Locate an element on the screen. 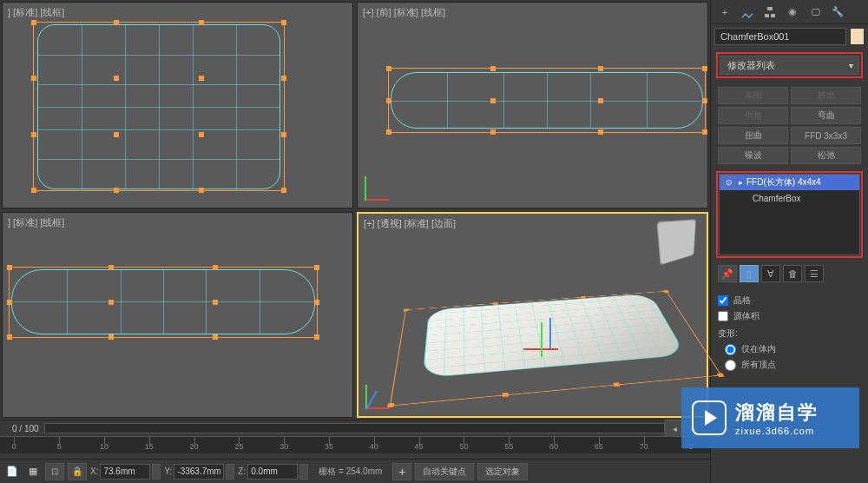  selection-lock-icon: 🔒 is located at coordinates (77, 472).